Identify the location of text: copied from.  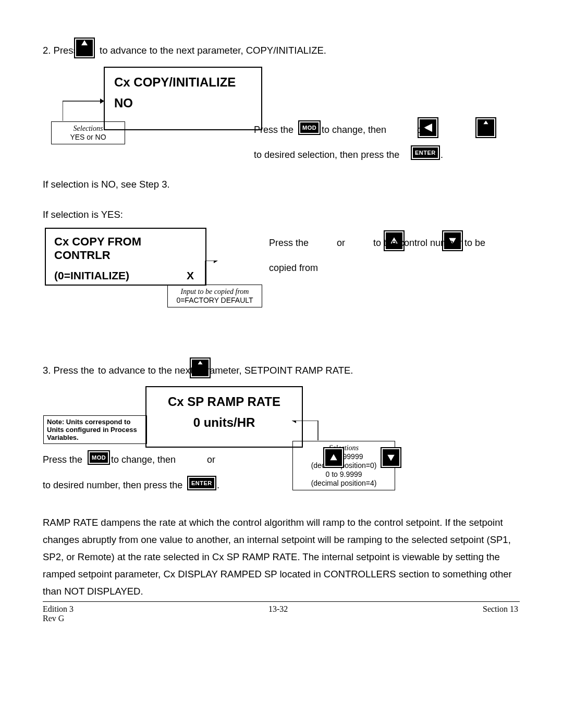
(293, 268).